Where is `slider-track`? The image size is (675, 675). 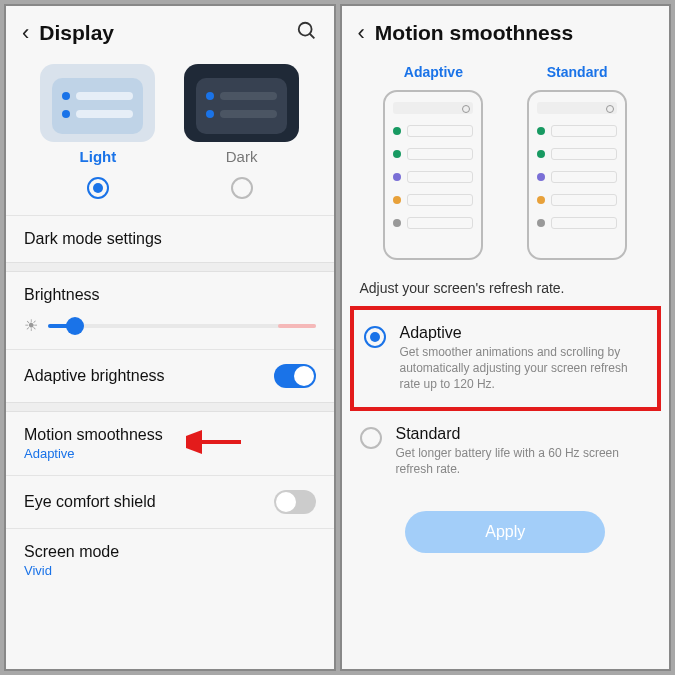
slider-track is located at coordinates (182, 326).